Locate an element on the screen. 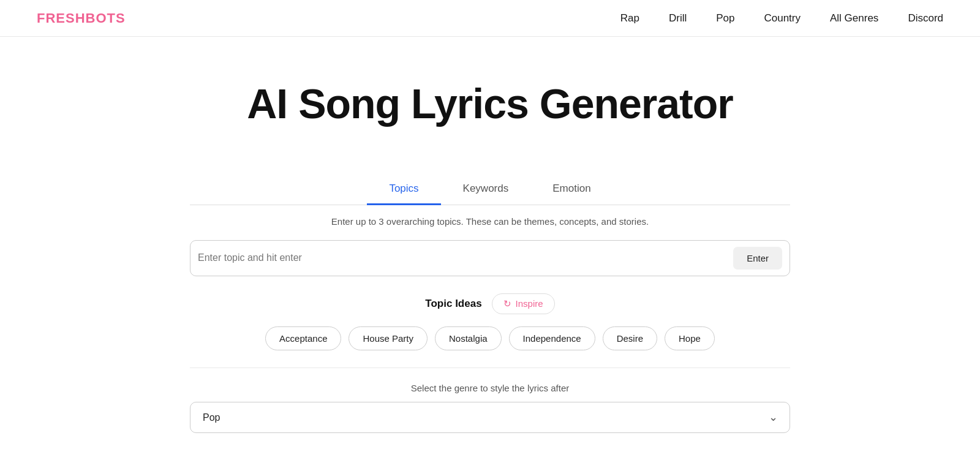 The width and height of the screenshot is (980, 460). topic-input is located at coordinates (466, 258).